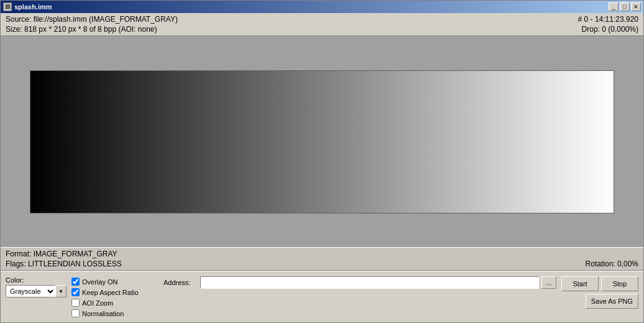 This screenshot has width=644, height=323. What do you see at coordinates (322, 7) in the screenshot?
I see `title-bar: 🖼 splash.imm _ □ ✕` at bounding box center [322, 7].